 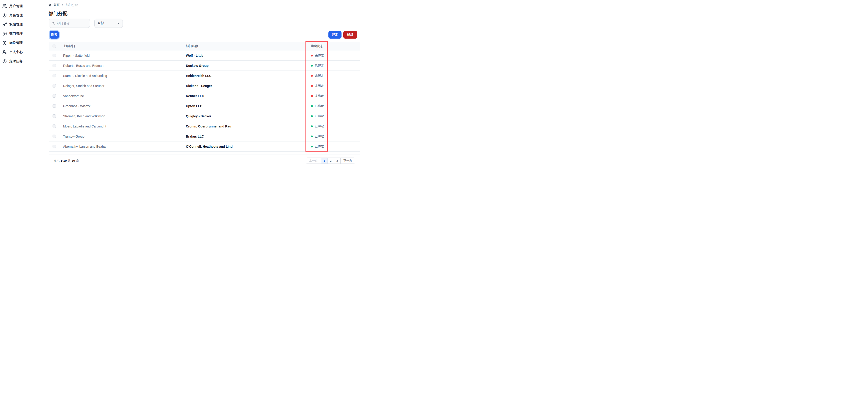 I want to click on sidebar-item-label: 角色管理, so click(x=16, y=16).